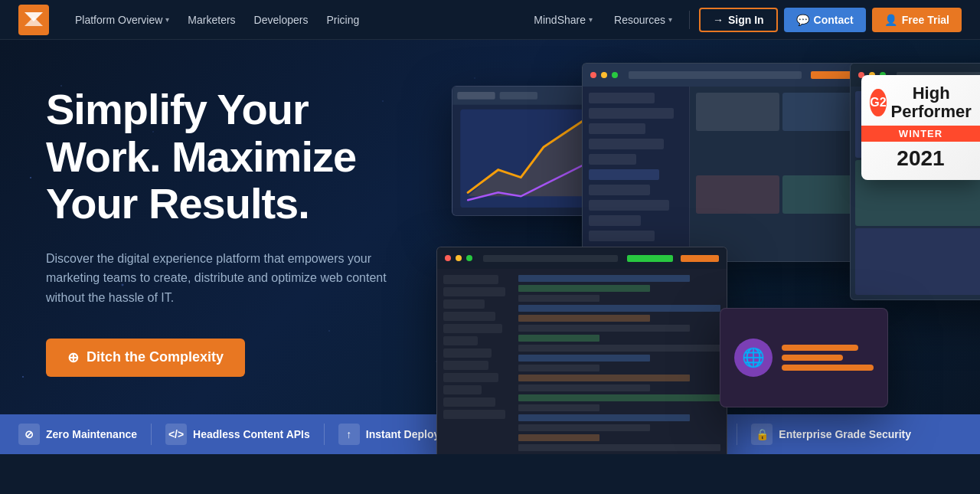 This screenshot has height=494, width=980. What do you see at coordinates (122, 20) in the screenshot?
I see `nav-platform-overview: Platform Overview ▾` at bounding box center [122, 20].